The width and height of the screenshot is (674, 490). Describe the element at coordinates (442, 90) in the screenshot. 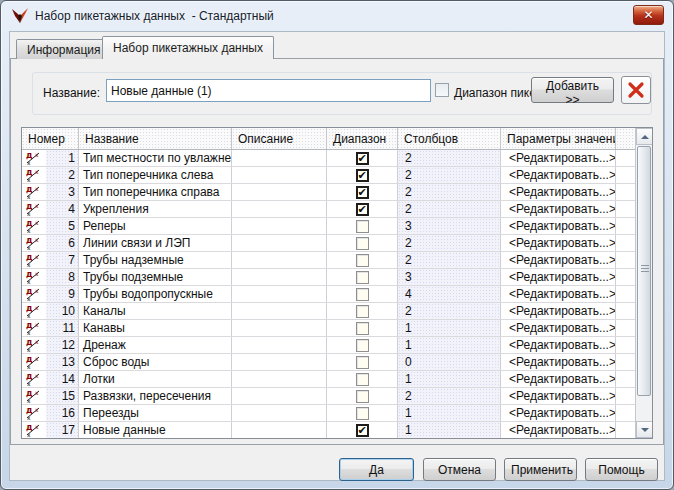

I see `range-of-pickets-checkbox` at that location.